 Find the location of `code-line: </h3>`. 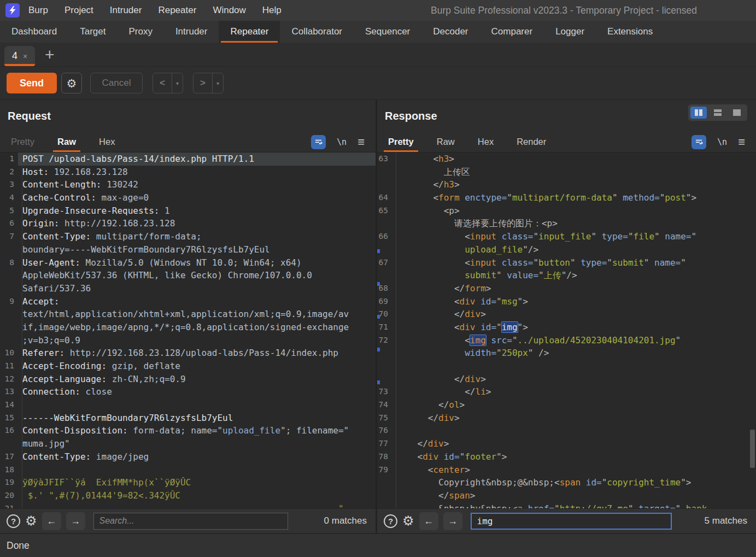

code-line: </h3> is located at coordinates (566, 185).